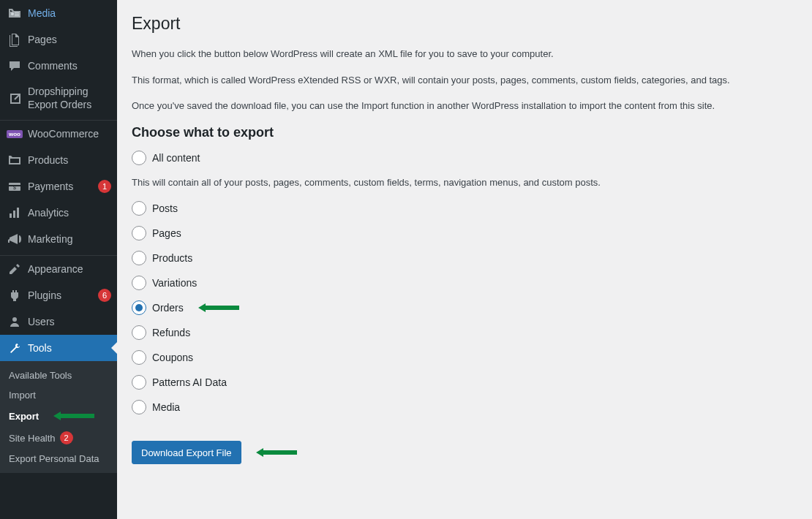 The height and width of the screenshot is (519, 812). Describe the element at coordinates (105, 295) in the screenshot. I see `badge-count: 6` at that location.